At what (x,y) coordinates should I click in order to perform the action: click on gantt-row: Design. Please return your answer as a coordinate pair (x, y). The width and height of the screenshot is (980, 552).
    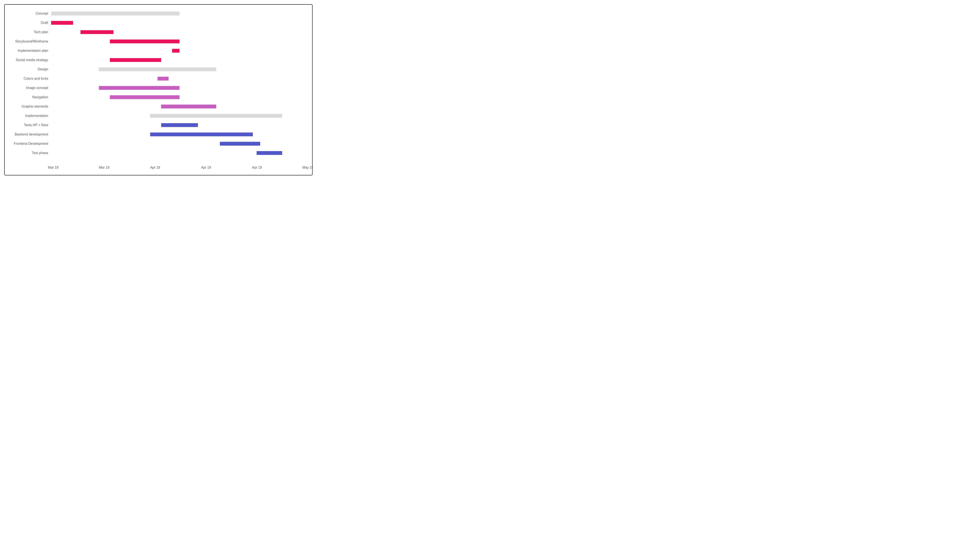
    Looking at the image, I should click on (156, 69).